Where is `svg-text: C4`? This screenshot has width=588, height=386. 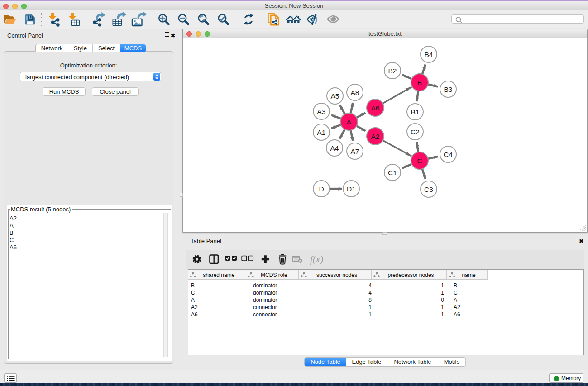
svg-text: C4 is located at coordinates (448, 155).